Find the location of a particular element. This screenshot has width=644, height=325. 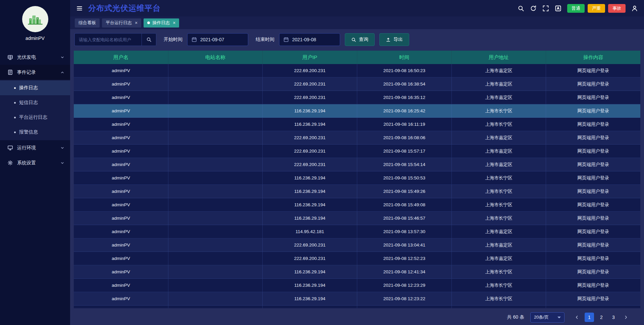

column-header: 时间 is located at coordinates (405, 57).